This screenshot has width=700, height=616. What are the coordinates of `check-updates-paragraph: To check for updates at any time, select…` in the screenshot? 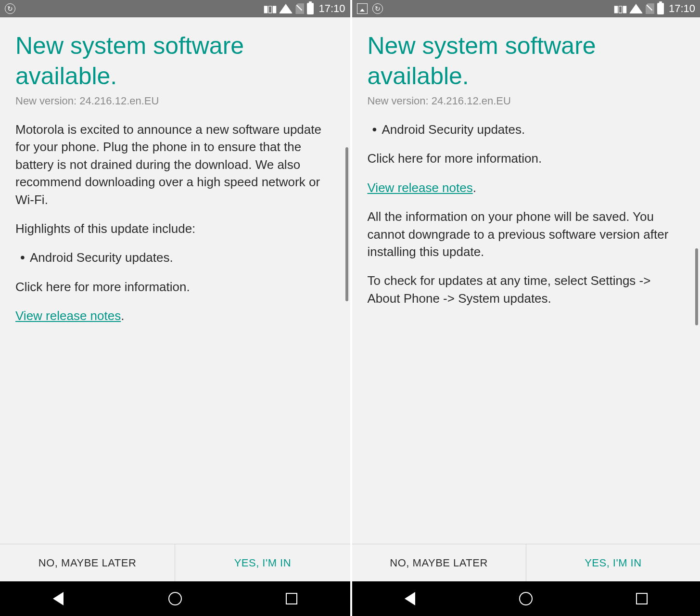 It's located at (526, 290).